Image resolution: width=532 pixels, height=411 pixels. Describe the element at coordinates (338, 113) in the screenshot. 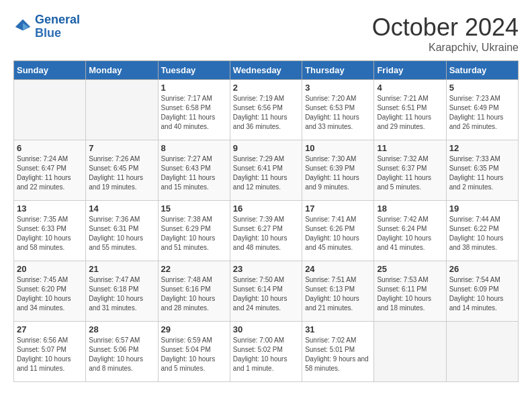

I see `day-info: Sunrise: 7:20 AMSunset: 6:53 PMDaylight:…` at that location.